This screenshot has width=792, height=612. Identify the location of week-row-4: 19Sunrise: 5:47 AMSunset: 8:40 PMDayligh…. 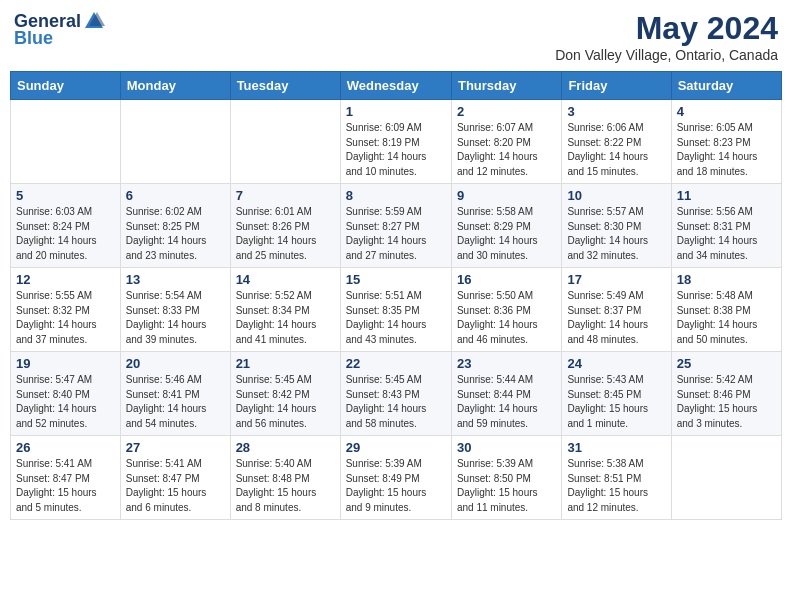
(396, 394).